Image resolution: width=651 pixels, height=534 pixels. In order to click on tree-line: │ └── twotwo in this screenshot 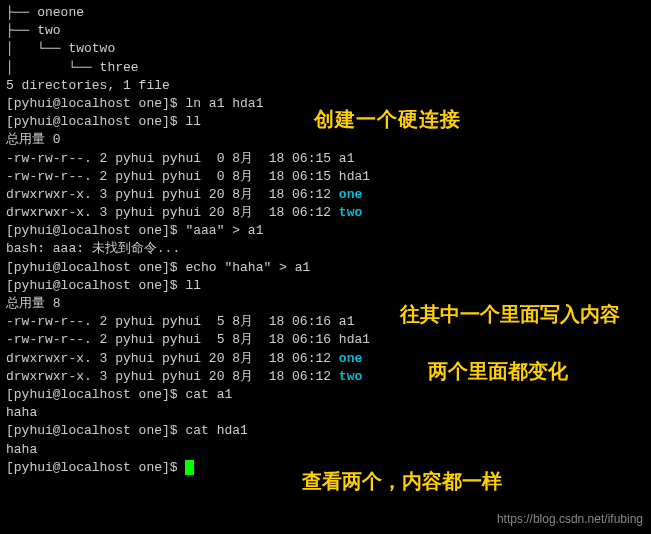, I will do `click(326, 49)`.